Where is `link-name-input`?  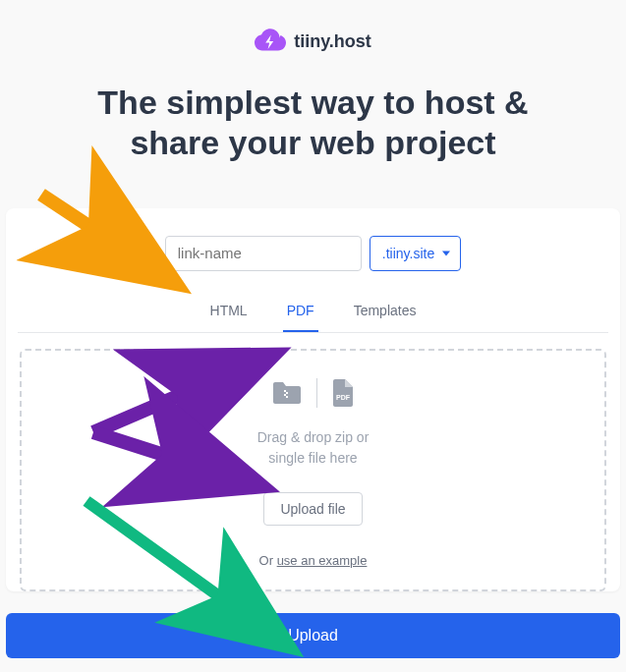
link-name-input is located at coordinates (263, 253).